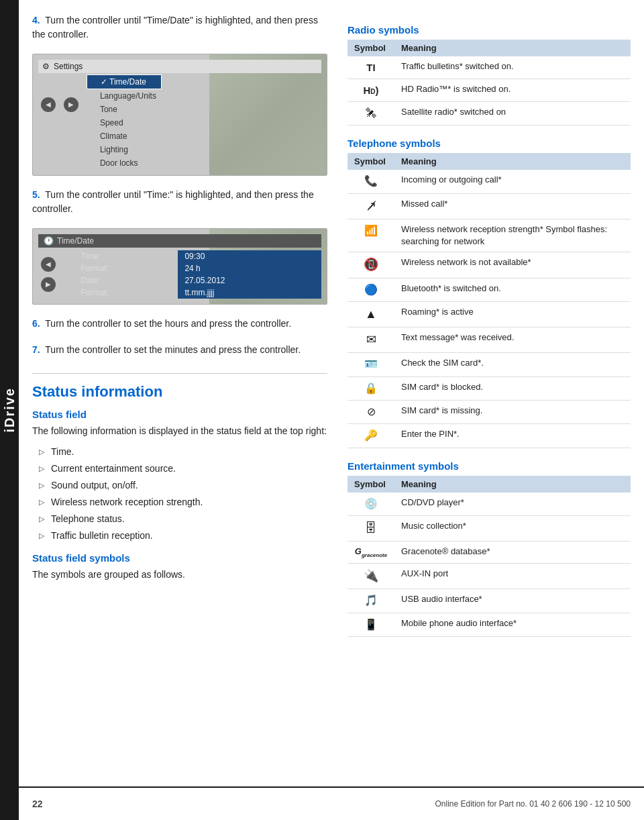 Image resolution: width=644 pixels, height=820 pixels. I want to click on entertainment-table: Symbol Meaning 💿 CD/DVD player* 🗄 Music …, so click(489, 556).